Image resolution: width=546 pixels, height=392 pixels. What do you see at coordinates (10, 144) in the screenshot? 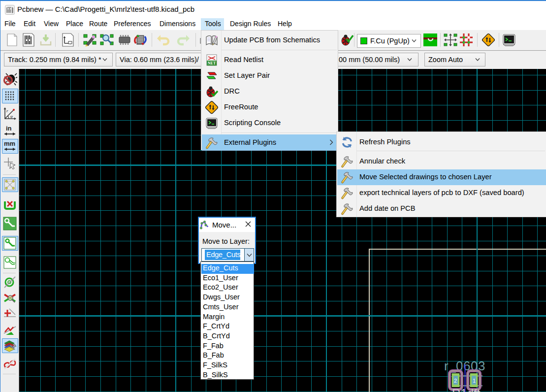
I see `svg-text: mm` at bounding box center [10, 144].